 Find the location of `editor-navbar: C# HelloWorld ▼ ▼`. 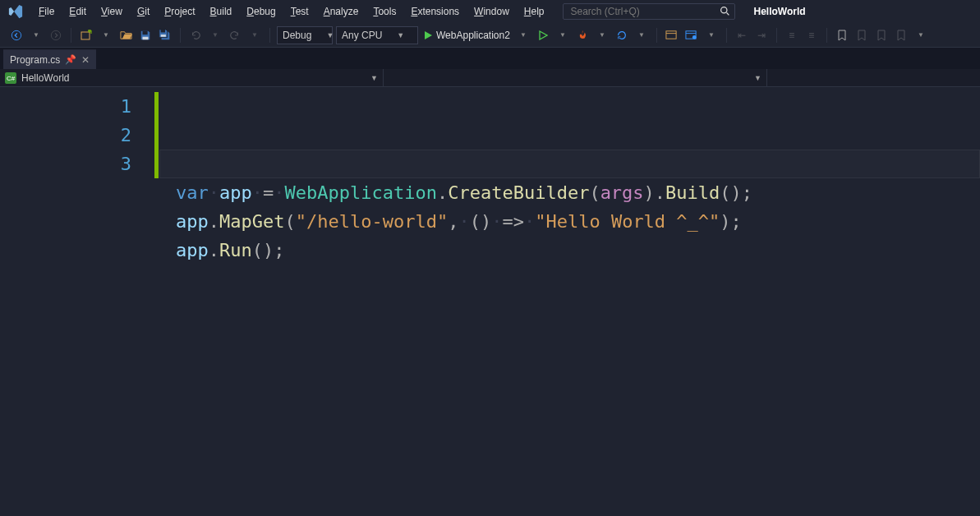

editor-navbar: C# HelloWorld ▼ ▼ is located at coordinates (490, 78).